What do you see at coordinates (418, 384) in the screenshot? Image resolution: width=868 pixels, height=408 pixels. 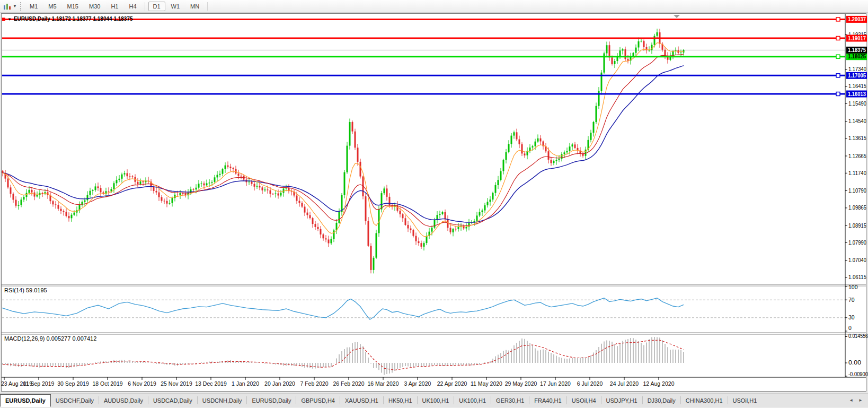 I see `svg-text: 3 Apr 2020` at bounding box center [418, 384].